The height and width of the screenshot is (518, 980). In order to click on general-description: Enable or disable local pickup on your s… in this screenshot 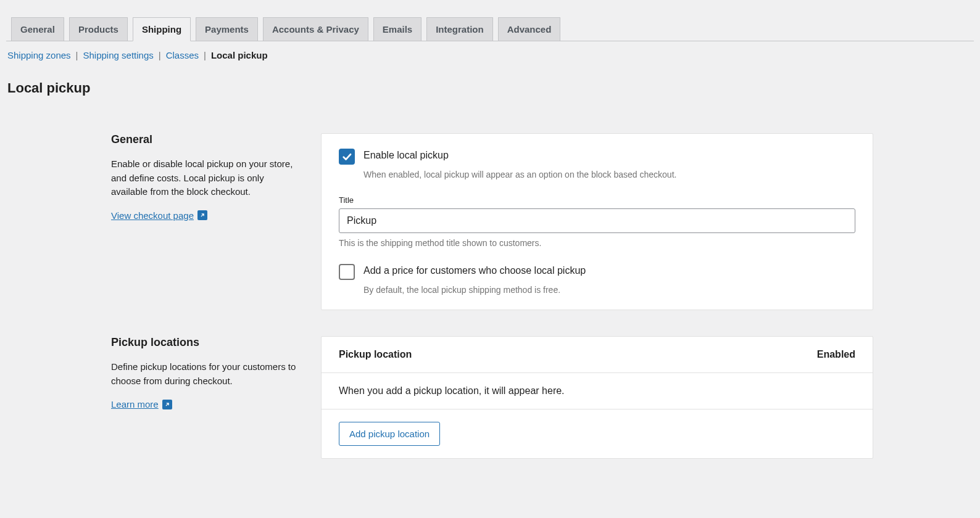, I will do `click(204, 178)`.